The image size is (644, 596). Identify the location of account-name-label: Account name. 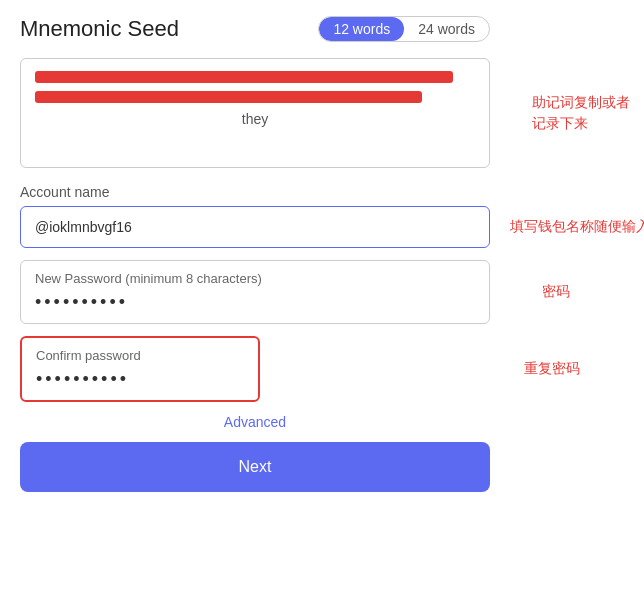
(255, 192).